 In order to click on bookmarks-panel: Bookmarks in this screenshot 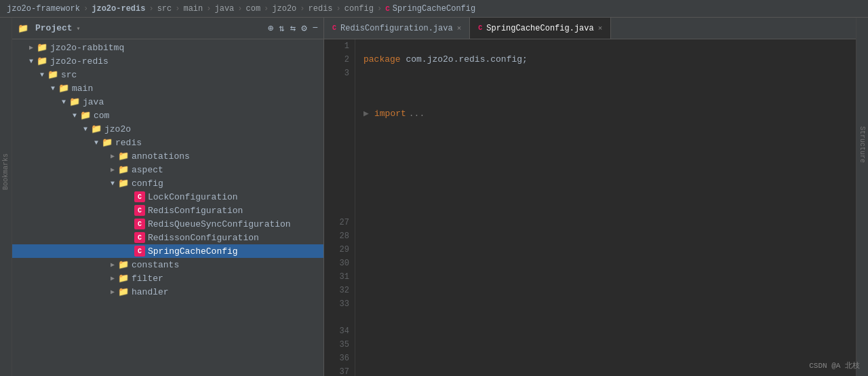, I will do `click(6, 197)`.